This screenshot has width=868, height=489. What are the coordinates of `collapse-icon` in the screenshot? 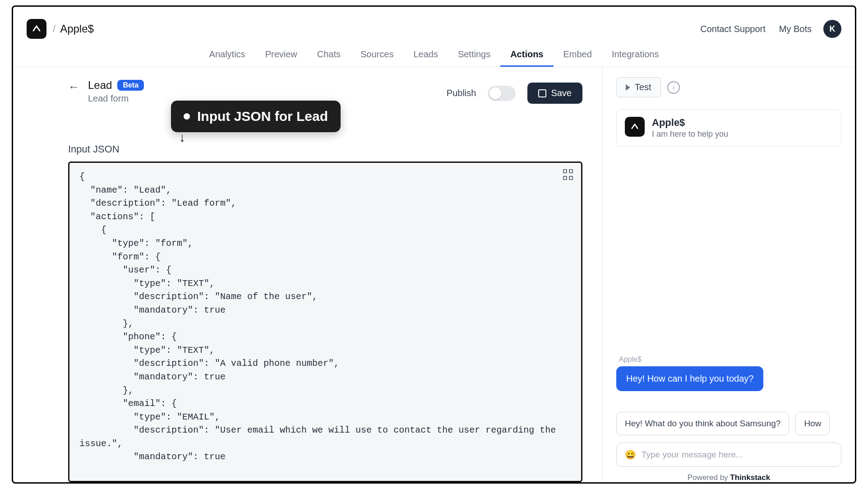 It's located at (569, 175).